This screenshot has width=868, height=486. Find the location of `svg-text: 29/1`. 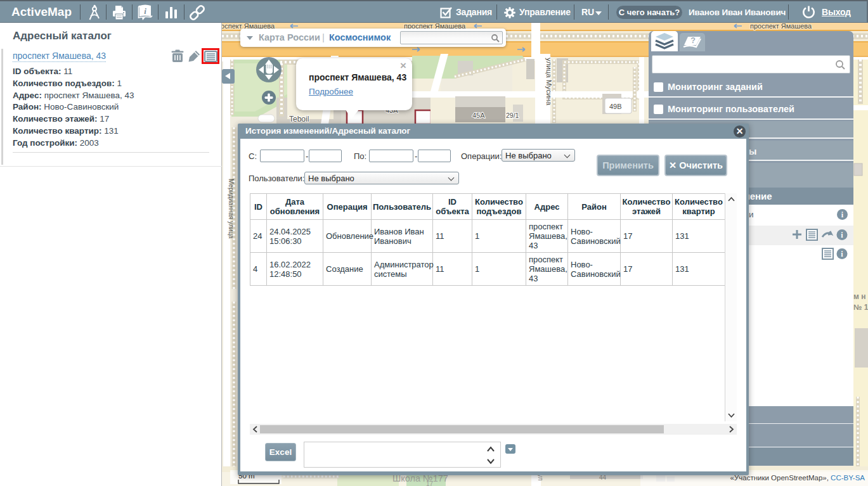

svg-text: 29/1 is located at coordinates (512, 115).